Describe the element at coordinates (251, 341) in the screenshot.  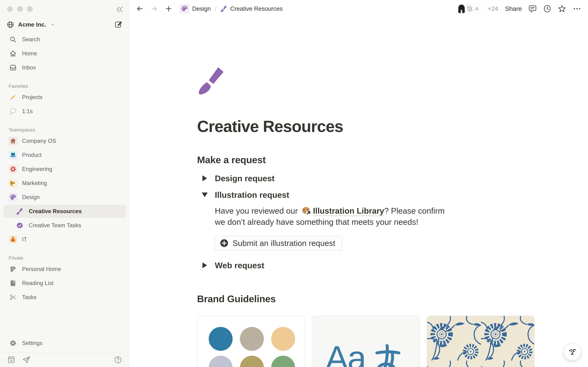
I see `color-palette-card` at that location.